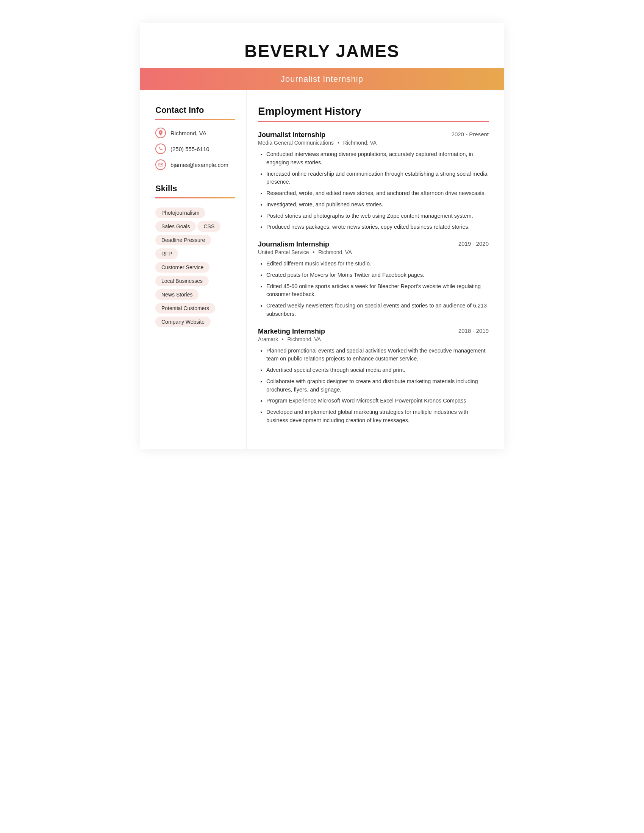 Image resolution: width=644 pixels, height=833 pixels. What do you see at coordinates (291, 135) in the screenshot?
I see `job-title: Journalist Internship` at bounding box center [291, 135].